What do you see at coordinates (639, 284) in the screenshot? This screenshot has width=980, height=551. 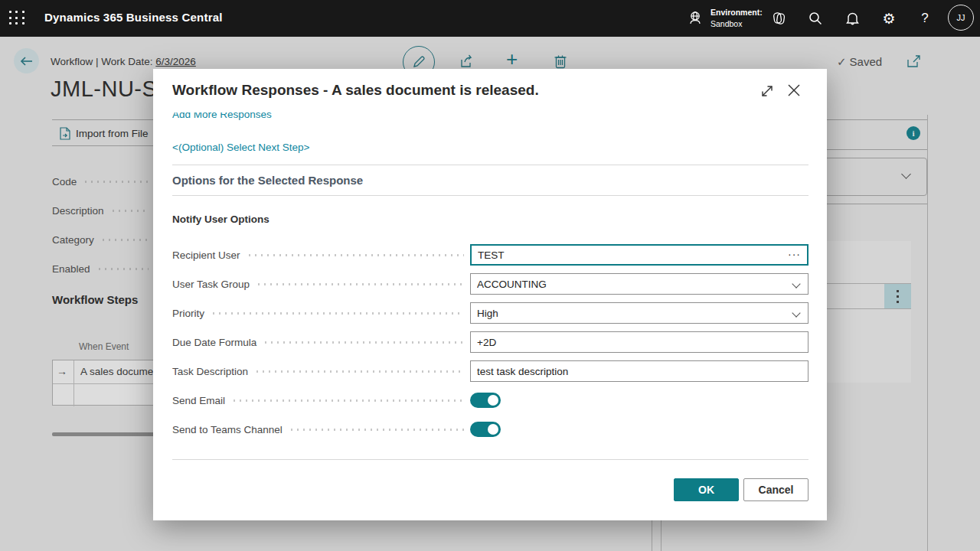 I see `user-task-group-select` at bounding box center [639, 284].